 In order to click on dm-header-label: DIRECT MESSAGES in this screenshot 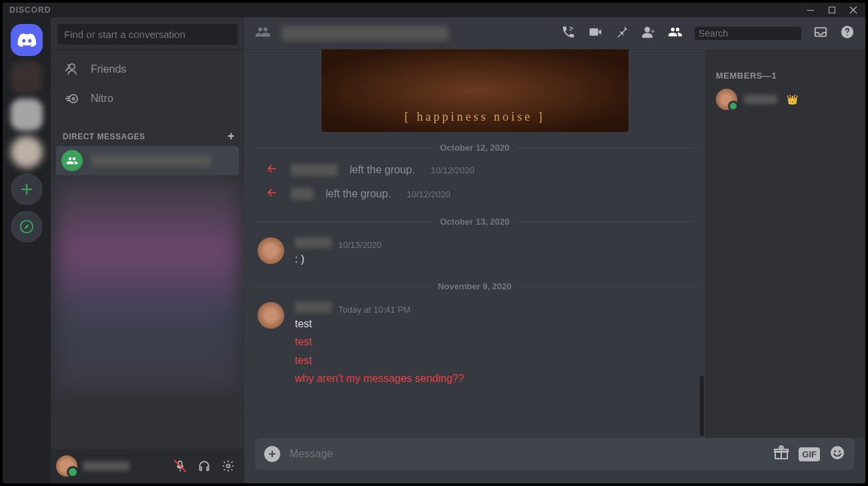, I will do `click(104, 137)`.